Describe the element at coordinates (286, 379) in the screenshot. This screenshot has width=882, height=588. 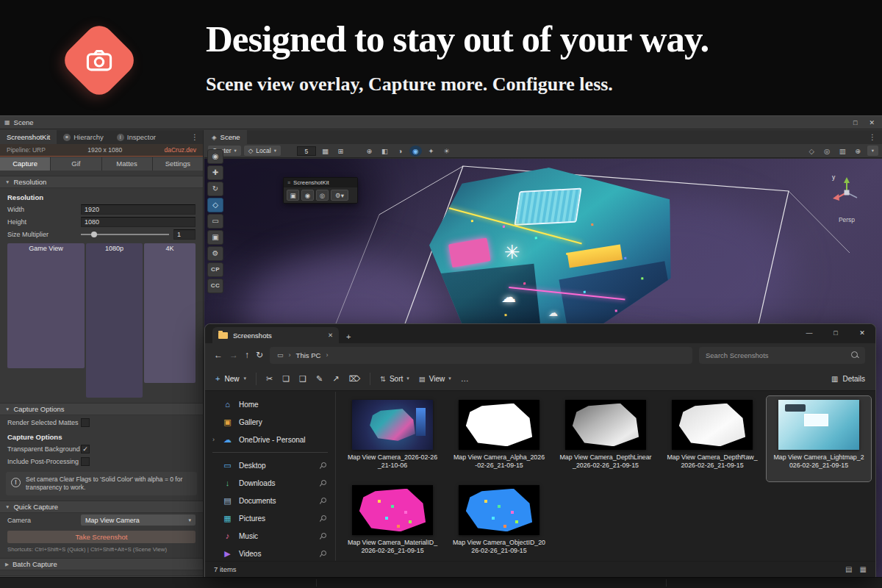
I see `copy-icon: ❏` at that location.